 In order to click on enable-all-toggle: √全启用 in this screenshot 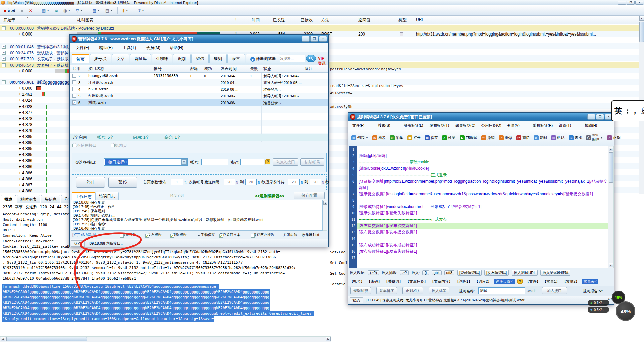, I will do `click(80, 137)`.